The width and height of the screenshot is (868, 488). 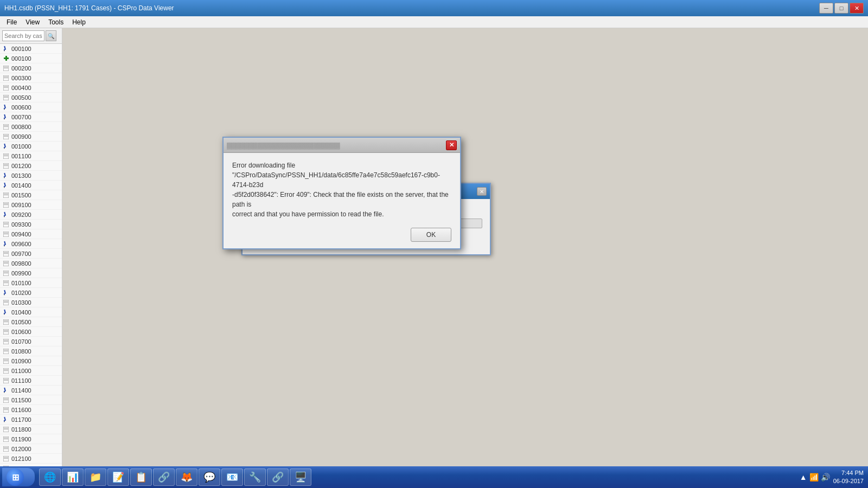 I want to click on list-item: 000500, so click(x=31, y=98).